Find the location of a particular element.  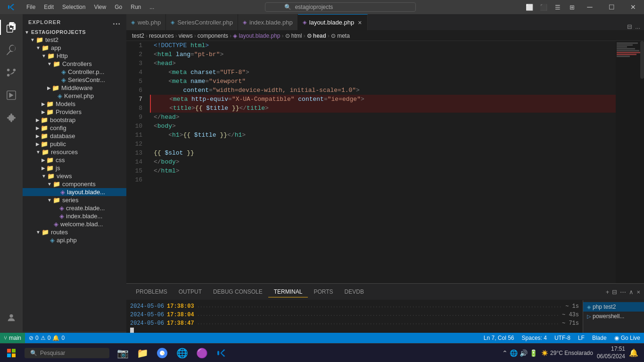

tree-item-resources: ▼ 📁 resources is located at coordinates (74, 152).